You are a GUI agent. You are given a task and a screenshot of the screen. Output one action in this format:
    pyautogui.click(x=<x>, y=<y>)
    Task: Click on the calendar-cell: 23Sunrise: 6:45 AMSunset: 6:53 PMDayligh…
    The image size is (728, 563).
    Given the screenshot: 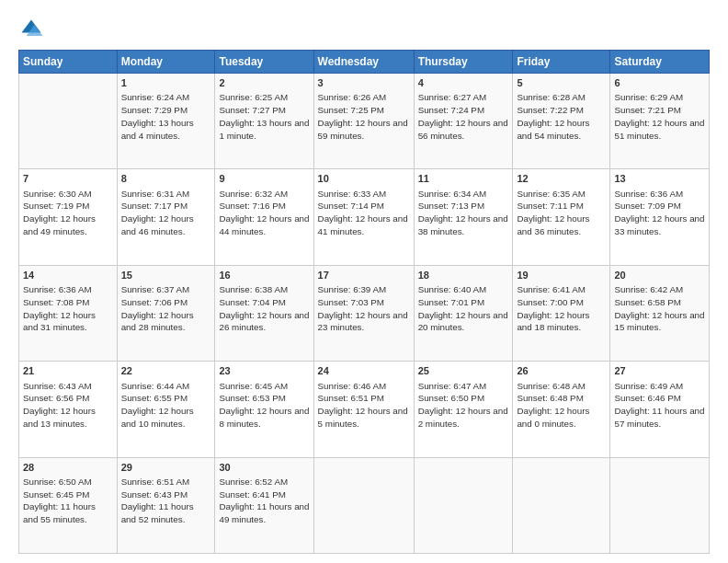 What is the action you would take?
    pyautogui.click(x=265, y=409)
    